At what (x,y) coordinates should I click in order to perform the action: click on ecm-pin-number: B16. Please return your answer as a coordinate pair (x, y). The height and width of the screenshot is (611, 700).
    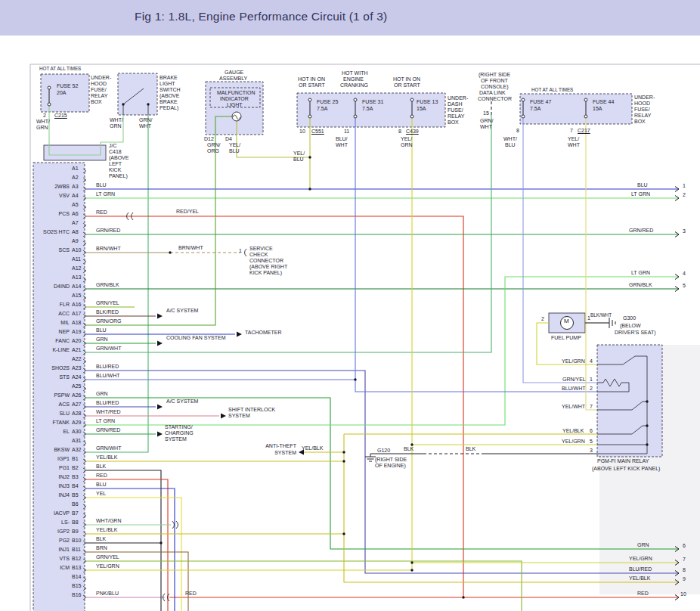
    Looking at the image, I should click on (76, 595).